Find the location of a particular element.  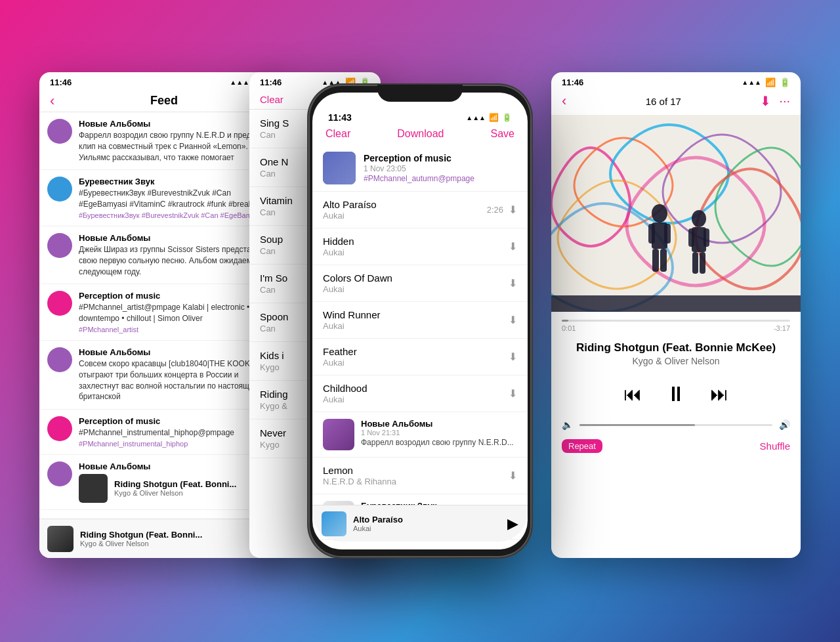

volume-low-icon: 🔈 is located at coordinates (567, 425).